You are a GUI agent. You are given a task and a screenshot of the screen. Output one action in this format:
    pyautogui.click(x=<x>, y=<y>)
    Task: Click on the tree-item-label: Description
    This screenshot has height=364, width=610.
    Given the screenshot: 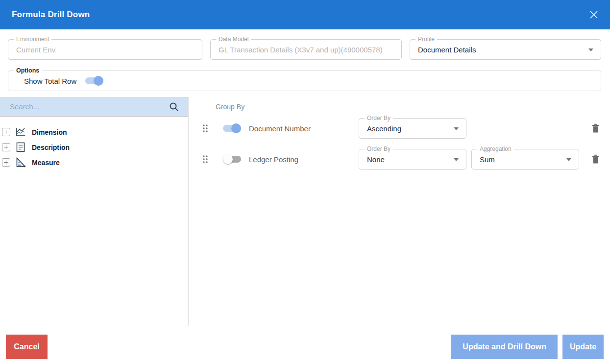 What is the action you would take?
    pyautogui.click(x=51, y=147)
    